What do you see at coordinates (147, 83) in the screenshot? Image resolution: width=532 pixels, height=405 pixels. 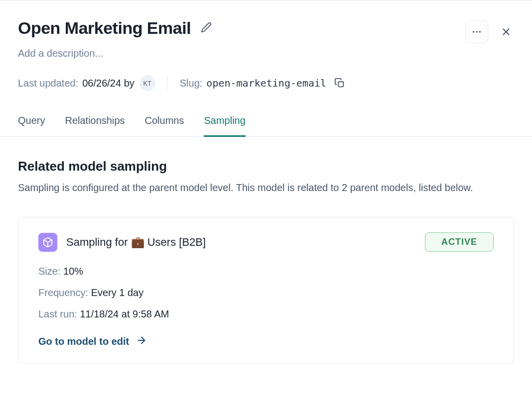 I see `avatar: KT` at bounding box center [147, 83].